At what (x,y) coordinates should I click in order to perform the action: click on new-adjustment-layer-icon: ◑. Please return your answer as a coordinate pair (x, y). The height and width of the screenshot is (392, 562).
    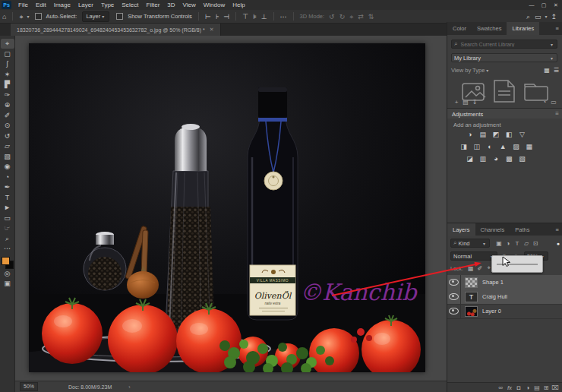
    Looking at the image, I should click on (528, 387).